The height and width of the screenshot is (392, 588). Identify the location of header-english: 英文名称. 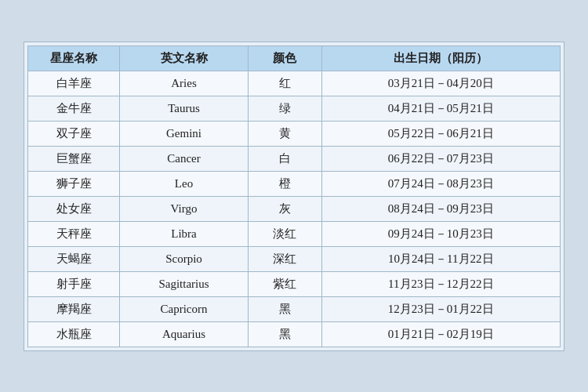
(184, 58).